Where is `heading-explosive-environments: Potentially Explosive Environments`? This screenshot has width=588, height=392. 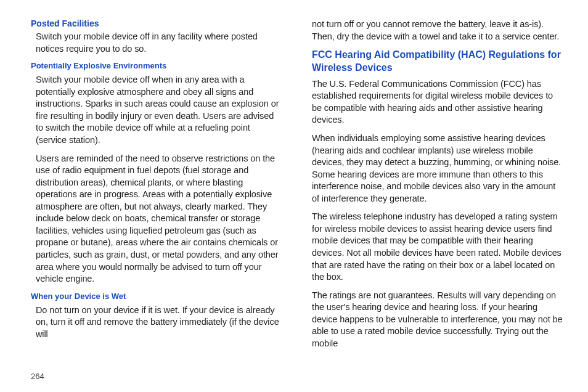 heading-explosive-environments: Potentially Explosive Environments is located at coordinates (157, 65).